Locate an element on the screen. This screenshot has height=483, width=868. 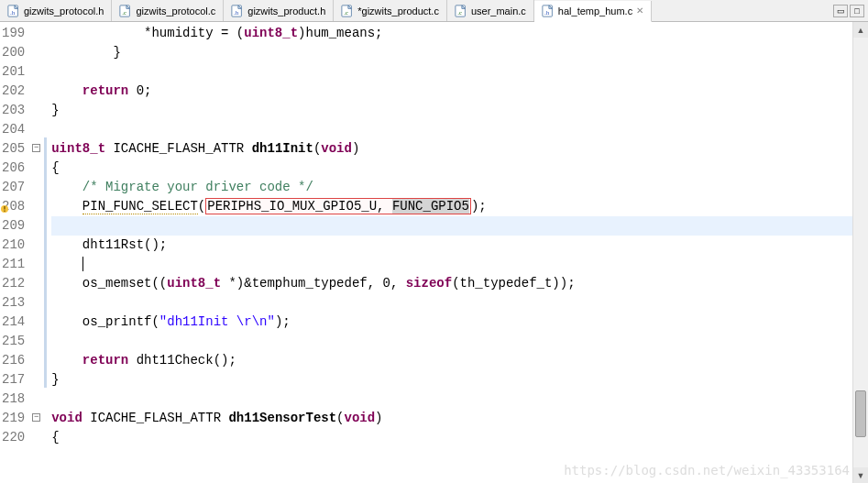
line-number: 203 is located at coordinates (13, 110).